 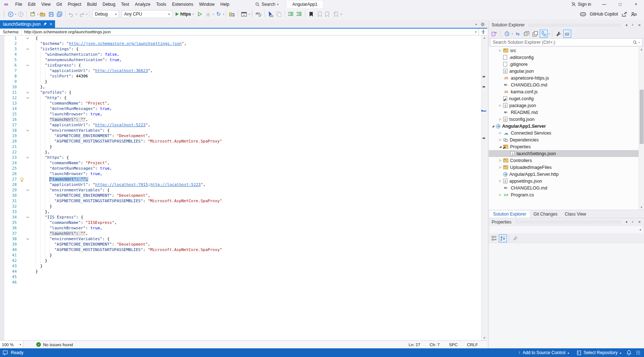 I want to click on navigate-forward-button, so click(x=21, y=14).